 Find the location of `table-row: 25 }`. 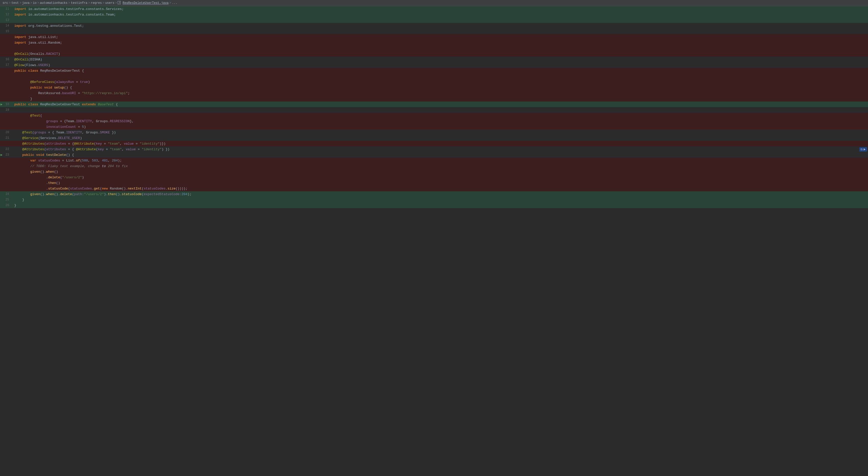

table-row: 25 } is located at coordinates (434, 200).